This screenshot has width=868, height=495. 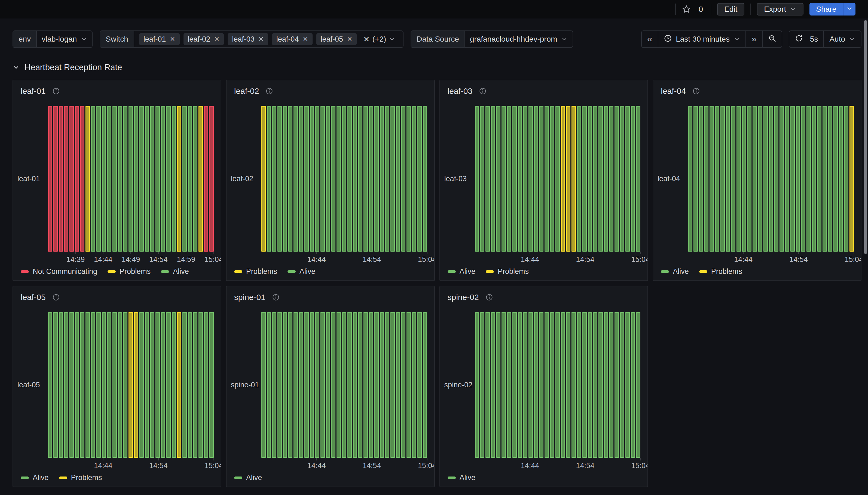 I want to click on env-variable-value: vlab-logan, so click(x=64, y=39).